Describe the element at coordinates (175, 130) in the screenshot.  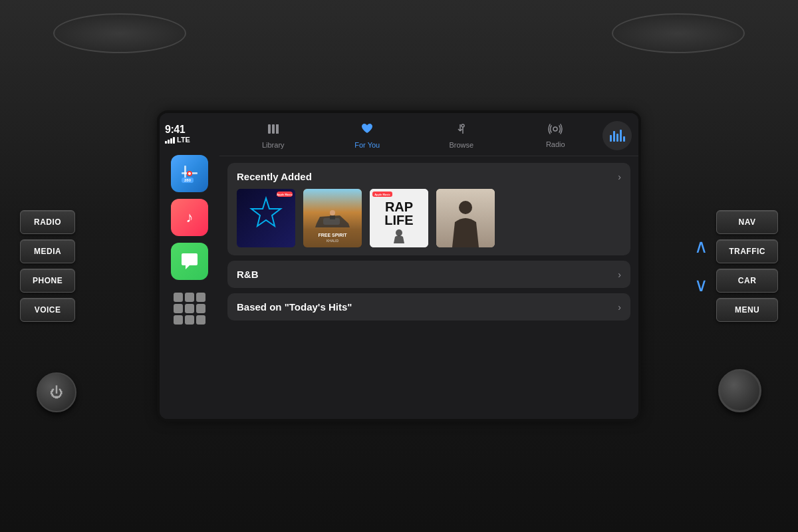
I see `time-display: 9:41` at that location.